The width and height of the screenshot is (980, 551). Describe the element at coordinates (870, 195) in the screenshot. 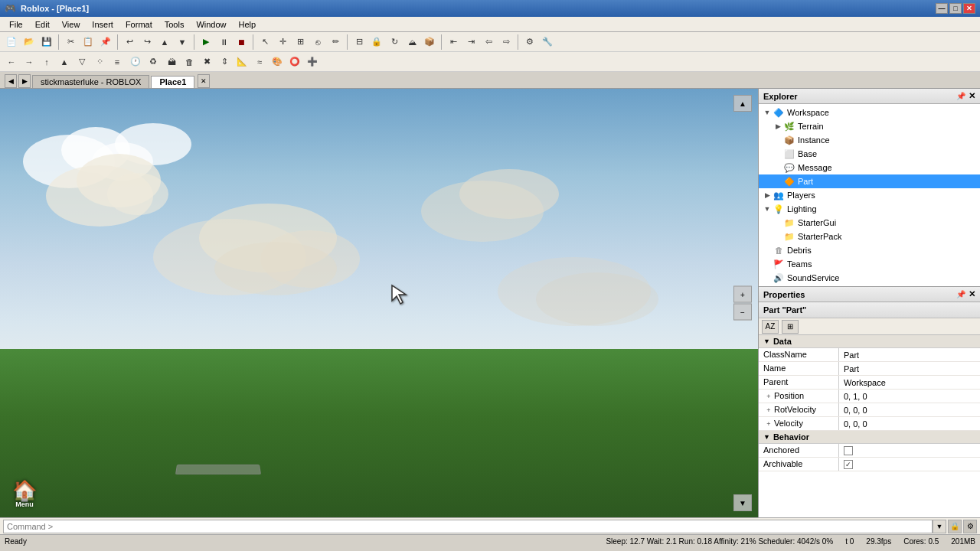

I see `explorer-tree: ▼ 🔷 Workspace ▶ 🌿 Terrain 📦 Instance` at that location.